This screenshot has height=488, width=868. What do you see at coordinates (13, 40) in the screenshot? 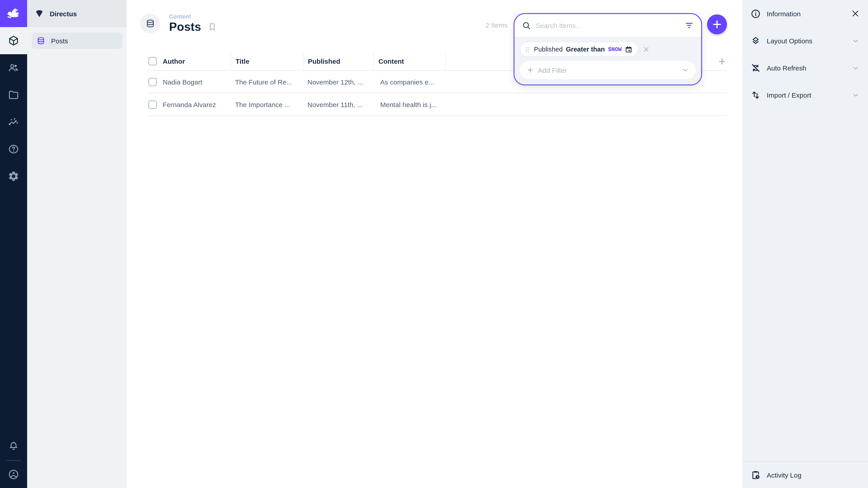
I see `module-content` at bounding box center [13, 40].